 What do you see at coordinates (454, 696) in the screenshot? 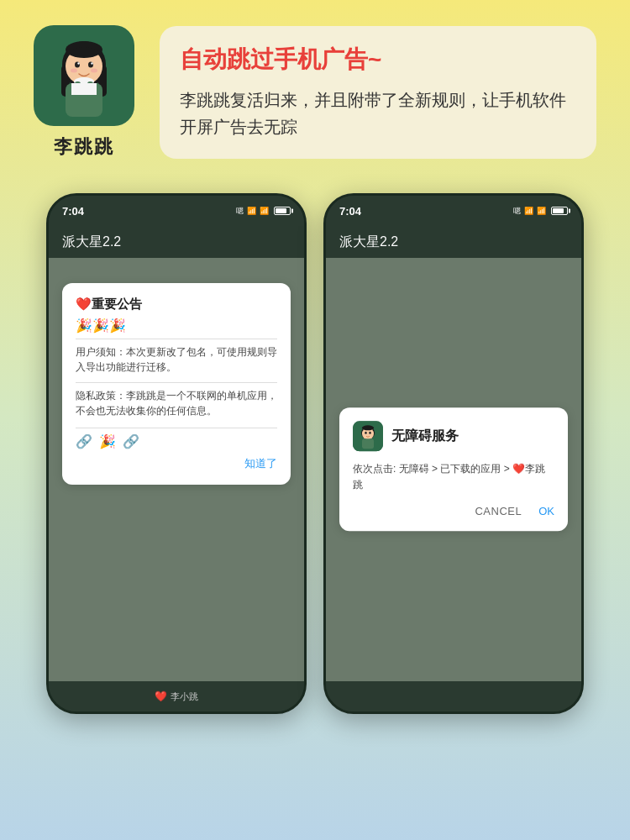
I see `phone-right-bottom-bar` at bounding box center [454, 696].